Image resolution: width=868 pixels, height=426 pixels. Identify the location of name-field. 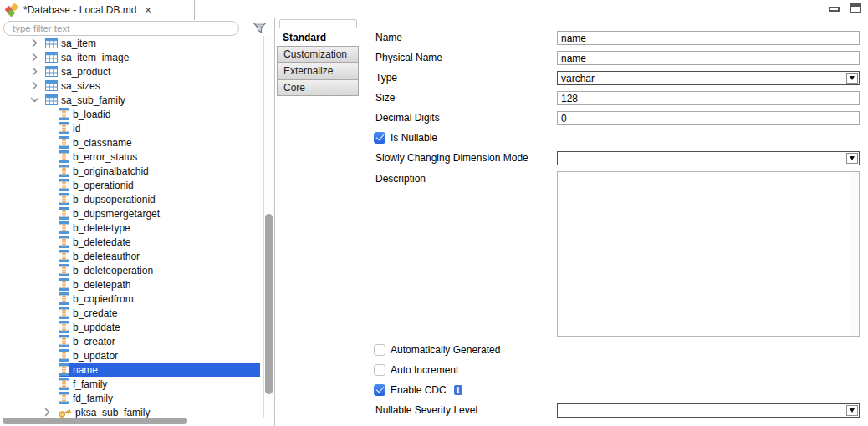
(708, 38).